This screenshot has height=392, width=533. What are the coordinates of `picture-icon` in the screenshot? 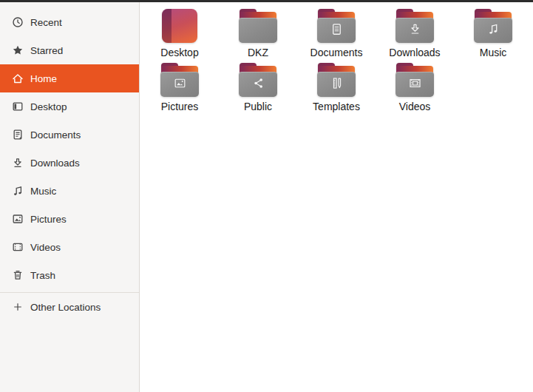 It's located at (18, 219).